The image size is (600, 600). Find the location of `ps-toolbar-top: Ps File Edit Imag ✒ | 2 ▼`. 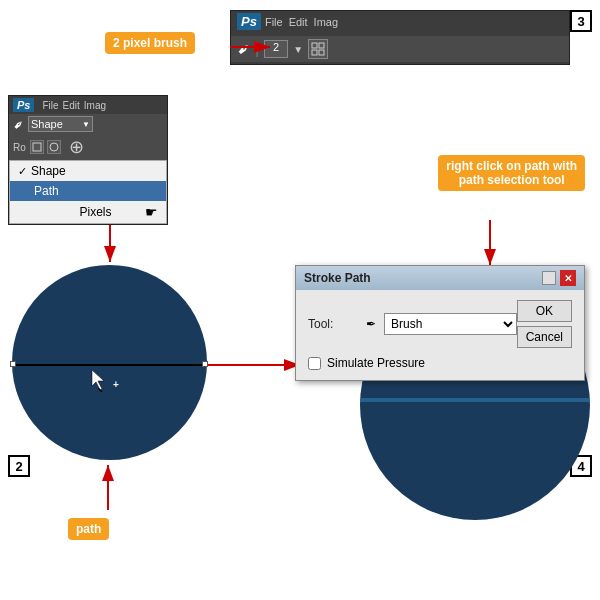

ps-toolbar-top: Ps File Edit Imag ✒ | 2 ▼ is located at coordinates (400, 38).